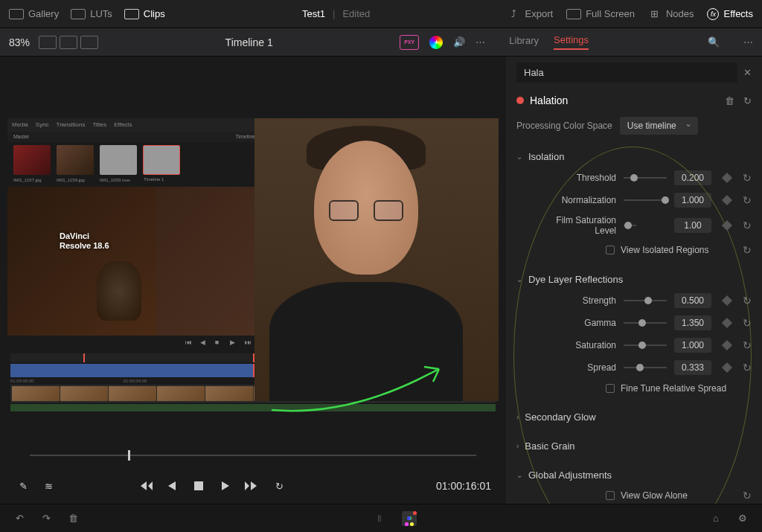  Describe the element at coordinates (531, 14) in the screenshot. I see `export-button: ⤴Export` at that location.